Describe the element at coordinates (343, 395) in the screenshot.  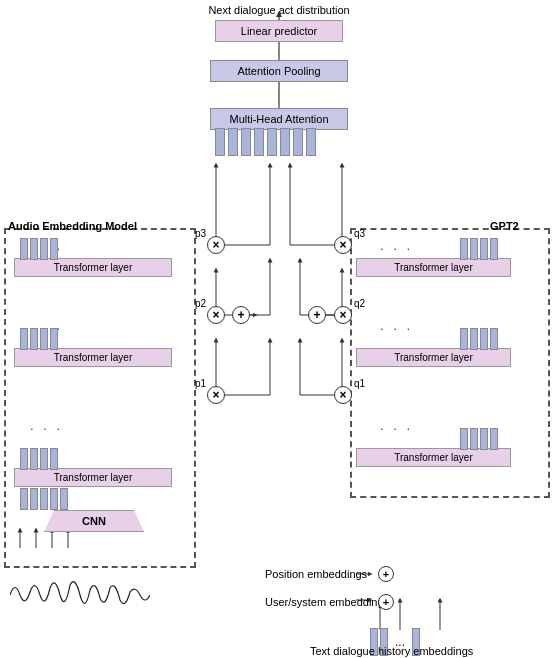
I see `q1-multiply-circle: ×` at that location.